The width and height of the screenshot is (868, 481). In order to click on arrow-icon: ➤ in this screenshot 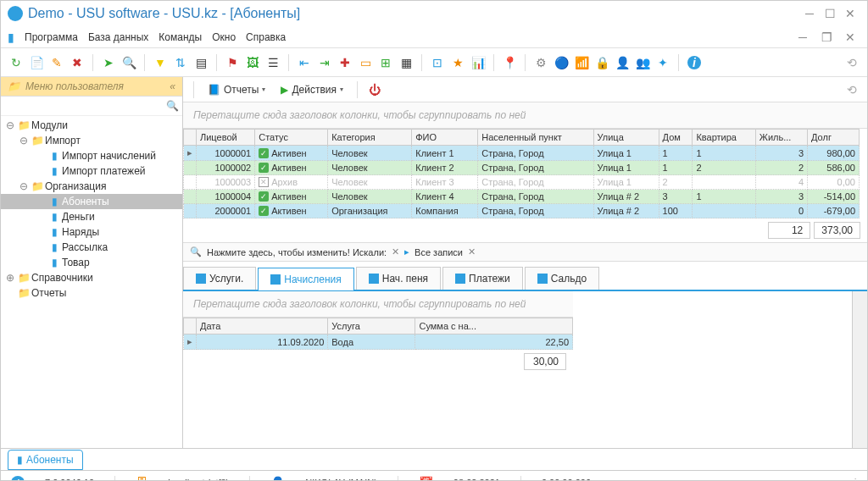, I will do `click(108, 63)`.